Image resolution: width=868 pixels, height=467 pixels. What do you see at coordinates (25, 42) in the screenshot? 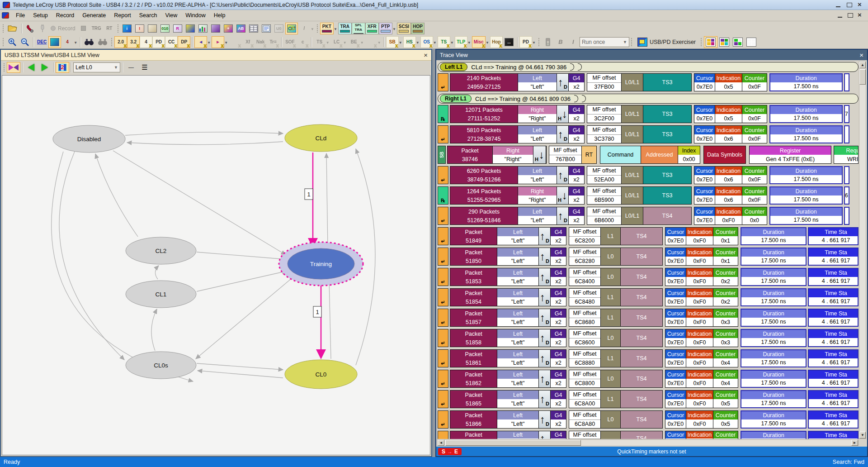
I see `zoom-out-button` at bounding box center [25, 42].